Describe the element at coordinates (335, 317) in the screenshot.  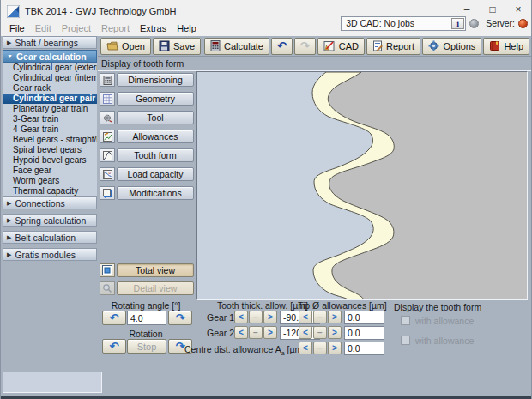
I see `tip1-increase-button: >` at that location.